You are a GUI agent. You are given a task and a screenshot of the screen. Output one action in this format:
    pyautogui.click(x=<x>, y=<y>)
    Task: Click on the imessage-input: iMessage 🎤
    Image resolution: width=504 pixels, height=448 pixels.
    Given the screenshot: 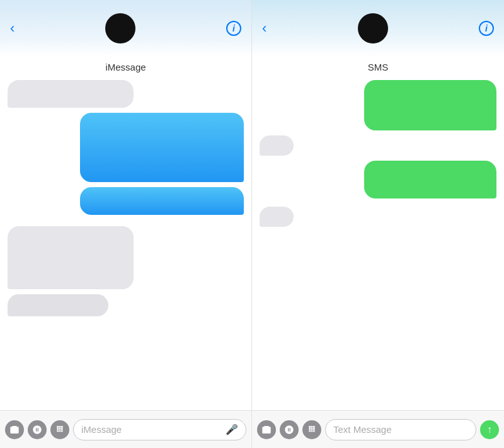 What is the action you would take?
    pyautogui.click(x=160, y=430)
    